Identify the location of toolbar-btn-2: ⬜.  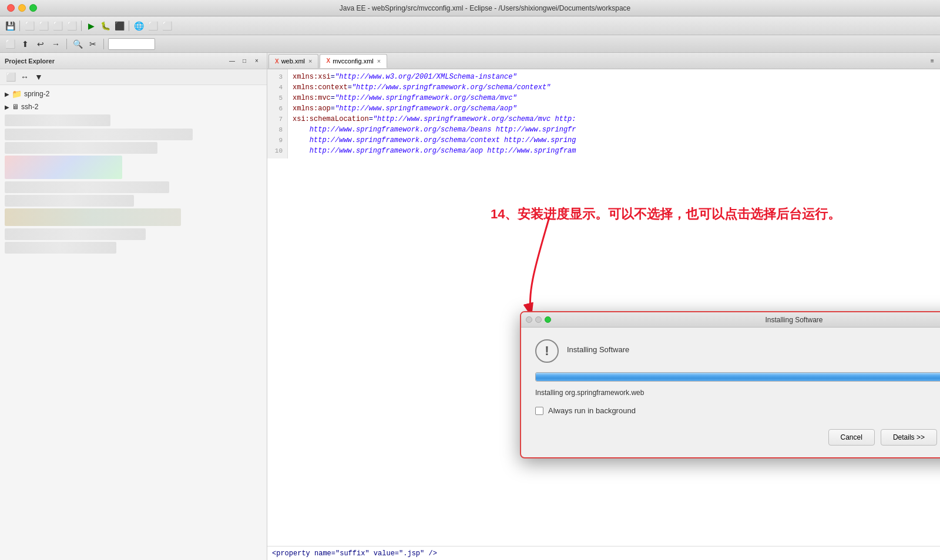
(29, 26).